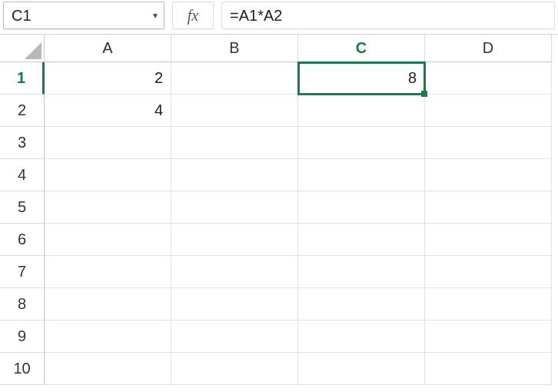  Describe the element at coordinates (256, 15) in the screenshot. I see `formula-text: =A1*A2` at that location.